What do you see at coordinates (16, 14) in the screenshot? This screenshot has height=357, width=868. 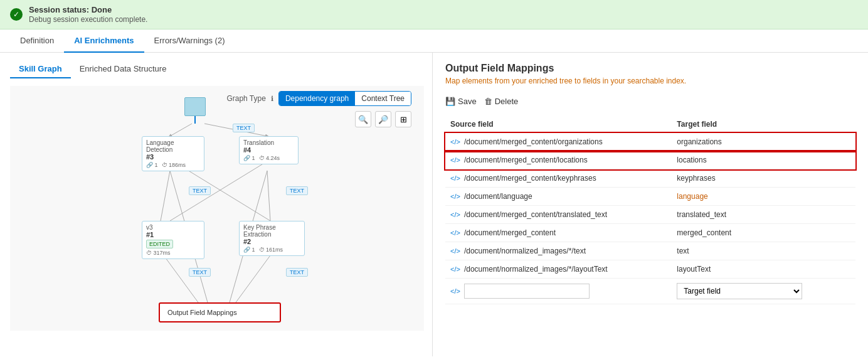 I see `check-icon: ✓` at bounding box center [16, 14].